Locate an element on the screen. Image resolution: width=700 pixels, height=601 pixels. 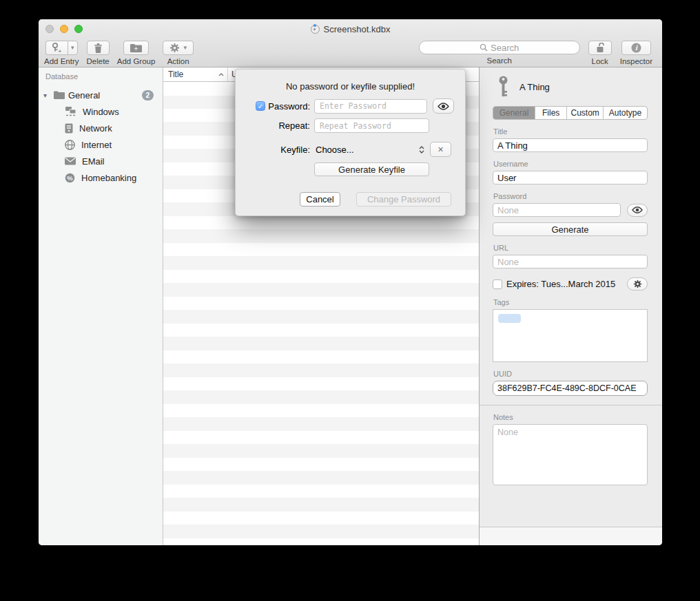
info-icon: i is located at coordinates (637, 48).